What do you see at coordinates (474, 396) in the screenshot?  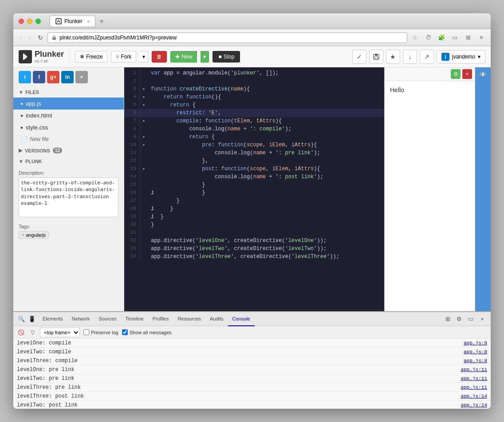 I see `console-source-7: app.js:14` at bounding box center [474, 396].